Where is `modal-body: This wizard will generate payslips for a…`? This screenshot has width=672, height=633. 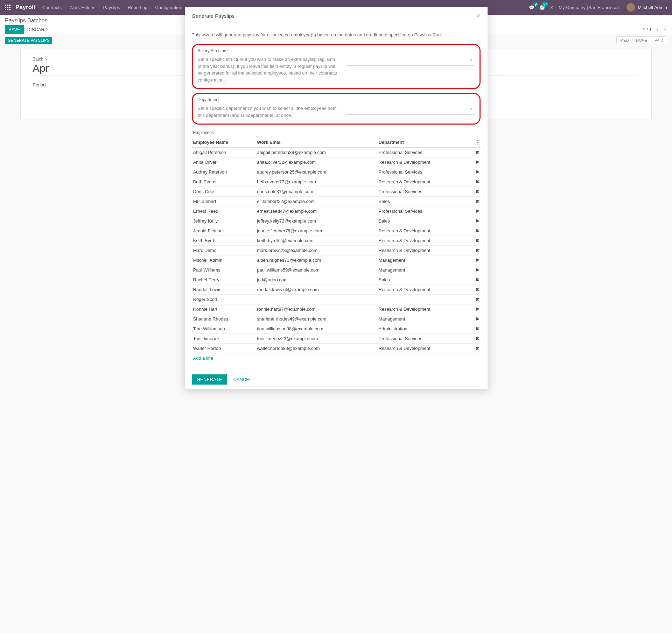
modal-body: This wizard will generate payslips for a… is located at coordinates (336, 72).